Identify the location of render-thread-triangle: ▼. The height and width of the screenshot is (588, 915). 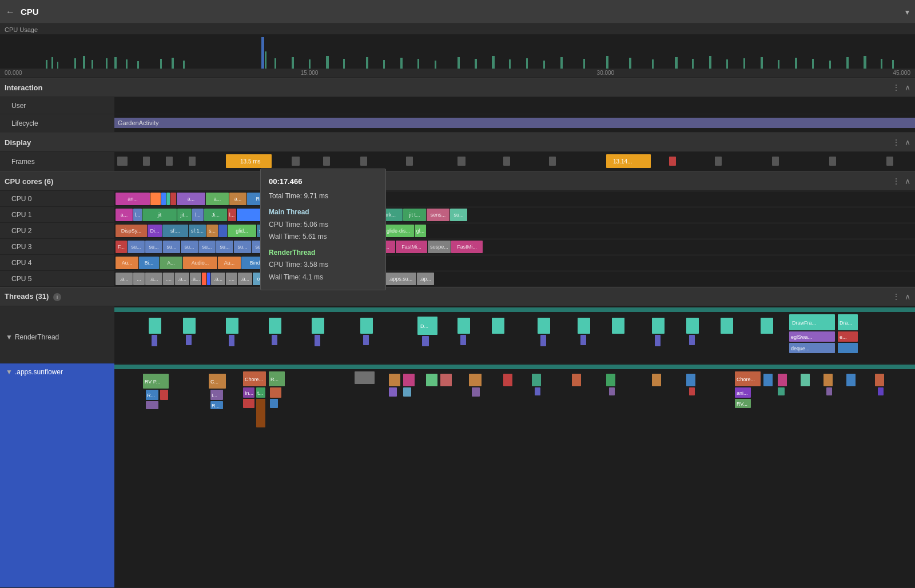
(9, 337).